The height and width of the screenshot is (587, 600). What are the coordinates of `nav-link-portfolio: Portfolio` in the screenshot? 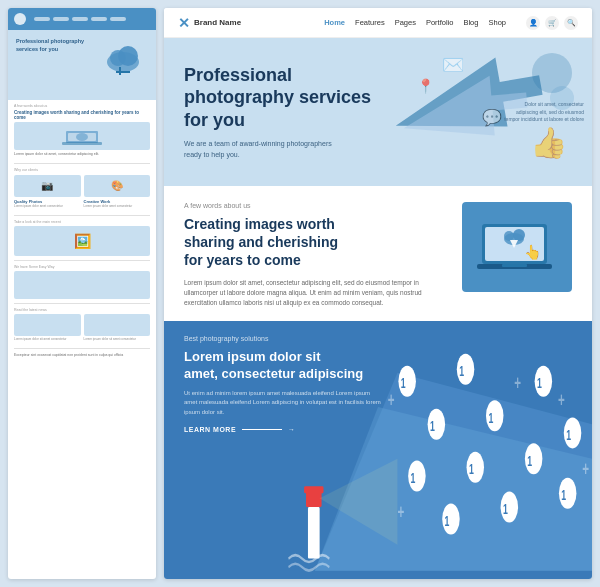 It's located at (440, 22).